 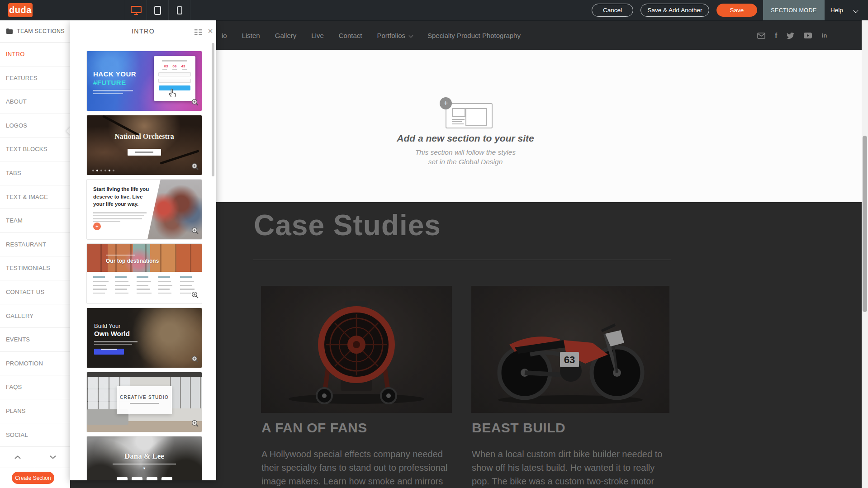 What do you see at coordinates (157, 10) in the screenshot?
I see `tablet-icon` at bounding box center [157, 10].